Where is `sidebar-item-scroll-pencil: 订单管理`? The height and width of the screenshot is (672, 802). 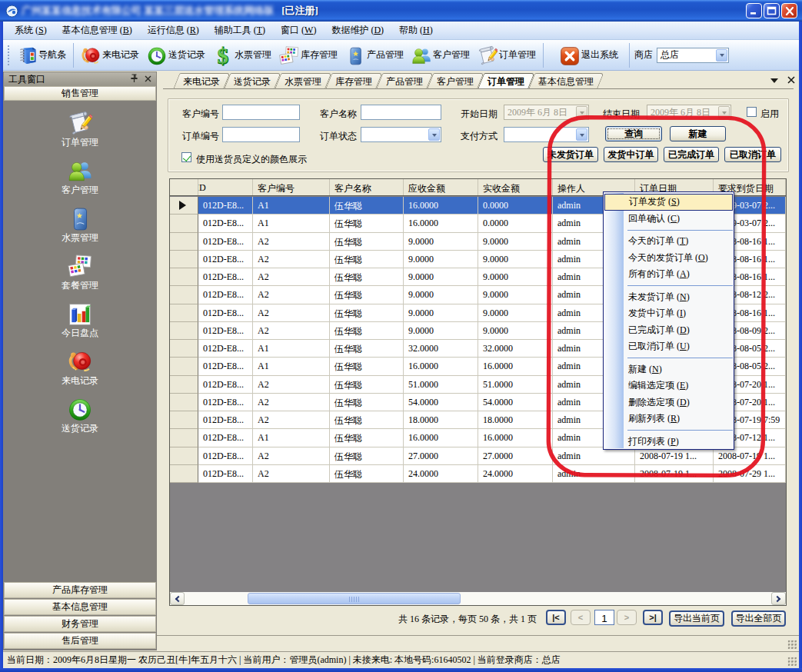 sidebar-item-scroll-pencil: 订单管理 is located at coordinates (80, 130).